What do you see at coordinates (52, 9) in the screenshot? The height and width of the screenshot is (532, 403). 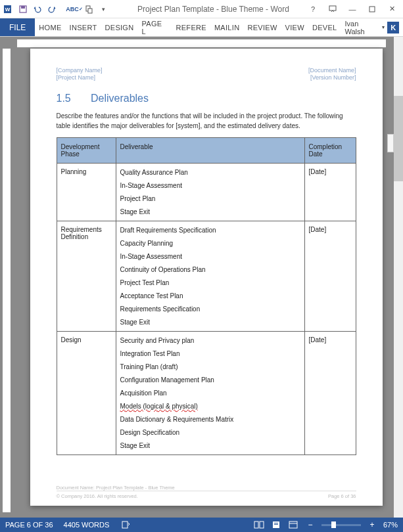 I see `redo-icon` at bounding box center [52, 9].